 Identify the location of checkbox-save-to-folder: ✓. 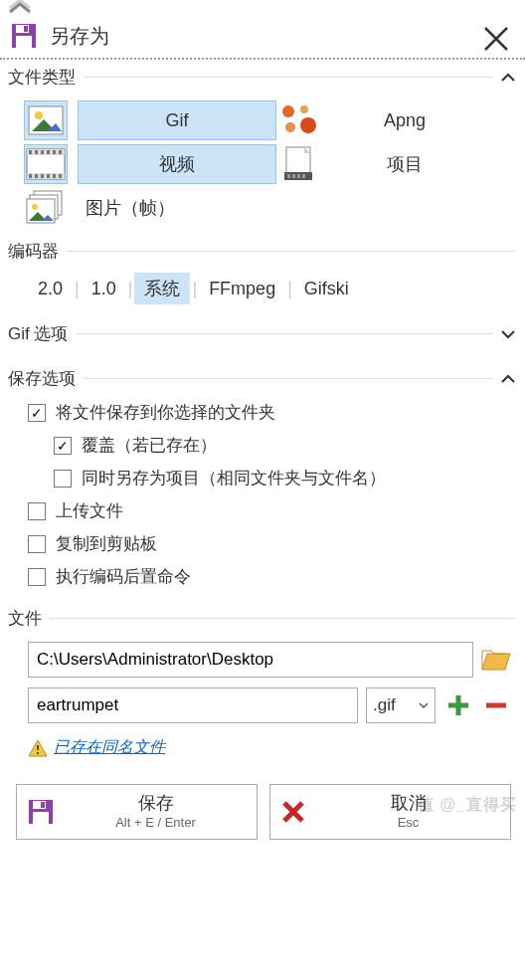
(37, 413).